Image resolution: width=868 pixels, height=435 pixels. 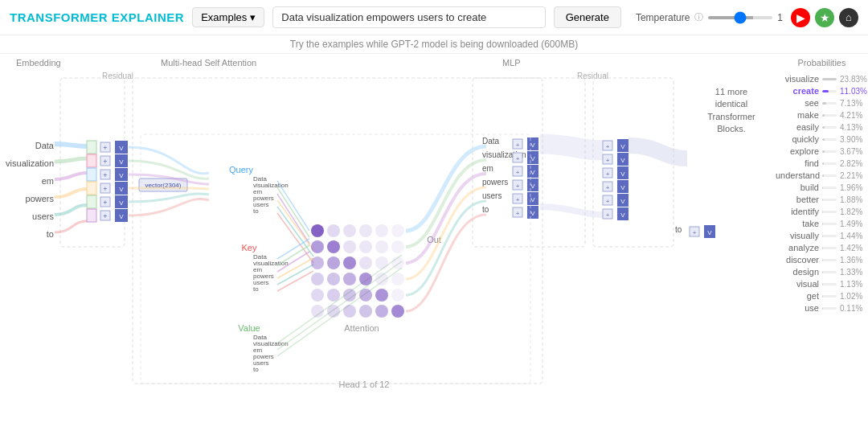 What do you see at coordinates (223, 18) in the screenshot?
I see `examples-label: Examples` at bounding box center [223, 18].